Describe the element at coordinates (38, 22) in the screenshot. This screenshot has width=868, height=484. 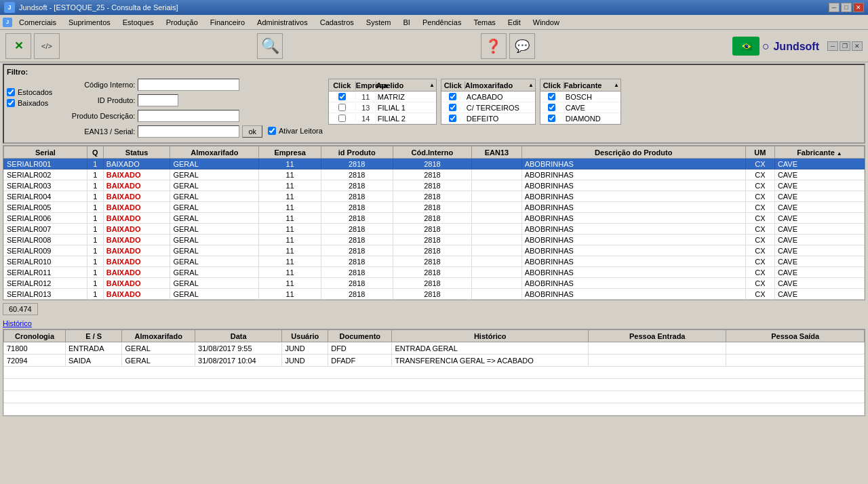
I see `menu-comerciais: Comerciais` at that location.